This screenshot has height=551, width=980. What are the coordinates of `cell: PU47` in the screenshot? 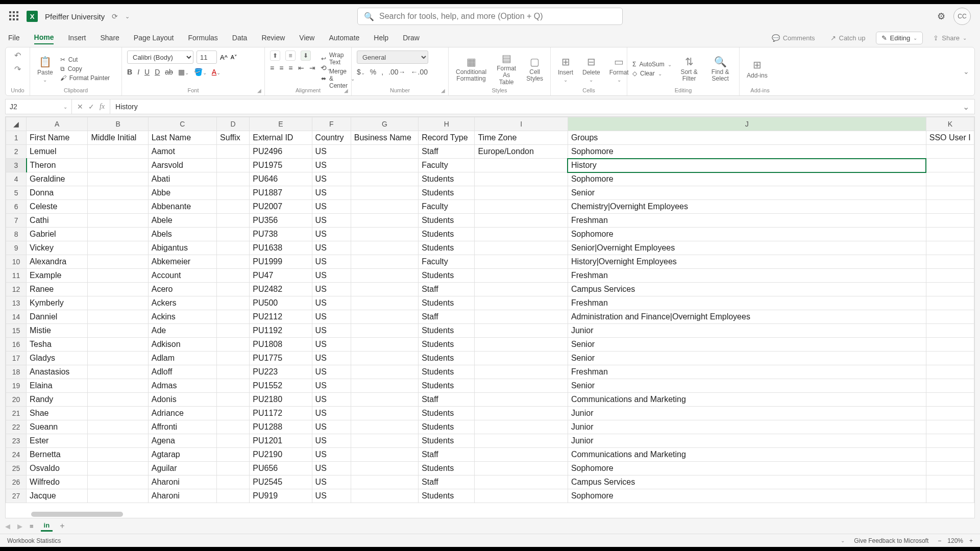 It's located at (281, 276).